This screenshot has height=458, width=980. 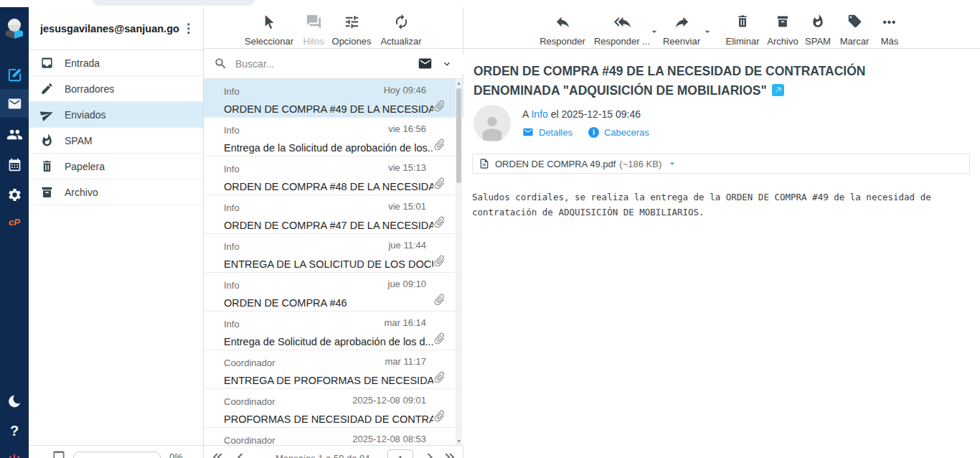 I want to click on tag-icon, so click(x=855, y=22).